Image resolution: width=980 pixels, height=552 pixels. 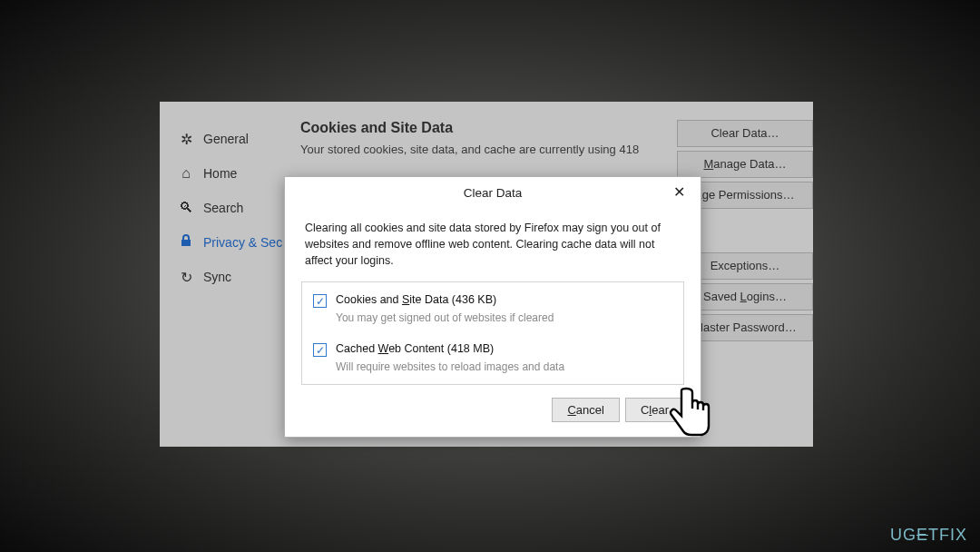 I want to click on settings-sidebar: ✲ General ⌂ Home 🔍︎ Search Privacy & Sec…, so click(x=230, y=274).